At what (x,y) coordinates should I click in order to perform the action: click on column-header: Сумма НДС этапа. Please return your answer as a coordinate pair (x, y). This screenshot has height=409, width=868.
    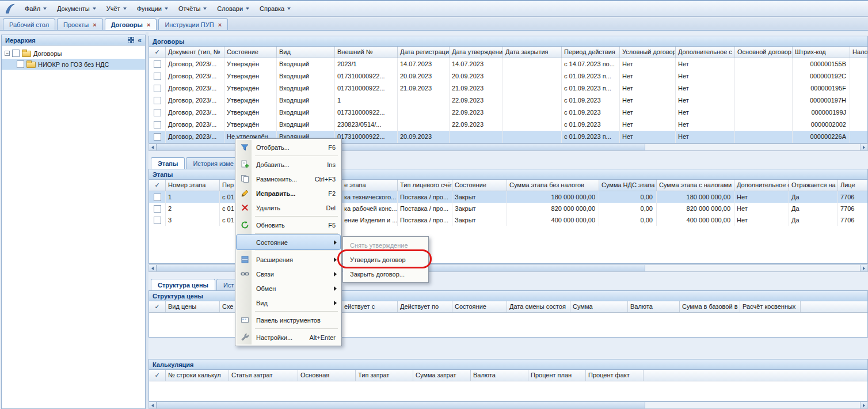
    Looking at the image, I should click on (628, 185).